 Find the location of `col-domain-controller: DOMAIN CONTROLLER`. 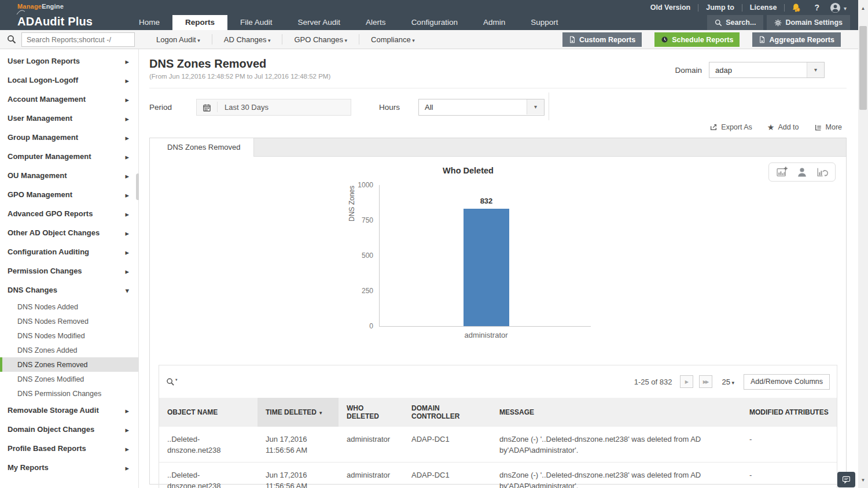

col-domain-controller: DOMAIN CONTROLLER is located at coordinates (447, 412).